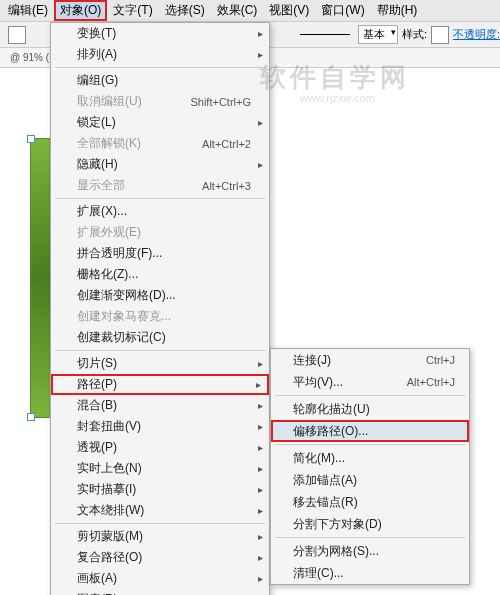 Image resolution: width=500 pixels, height=595 pixels. I want to click on menu-item: 剪切蒙版(M), so click(160, 536).